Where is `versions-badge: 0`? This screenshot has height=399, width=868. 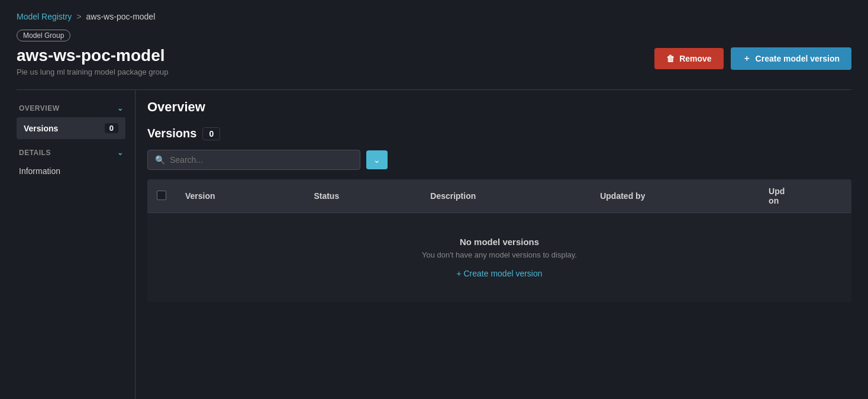
versions-badge: 0 is located at coordinates (111, 128).